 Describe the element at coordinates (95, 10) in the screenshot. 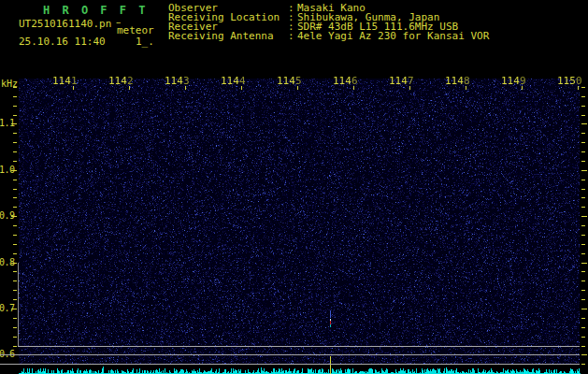

I see `app-title: H R O F F T` at that location.